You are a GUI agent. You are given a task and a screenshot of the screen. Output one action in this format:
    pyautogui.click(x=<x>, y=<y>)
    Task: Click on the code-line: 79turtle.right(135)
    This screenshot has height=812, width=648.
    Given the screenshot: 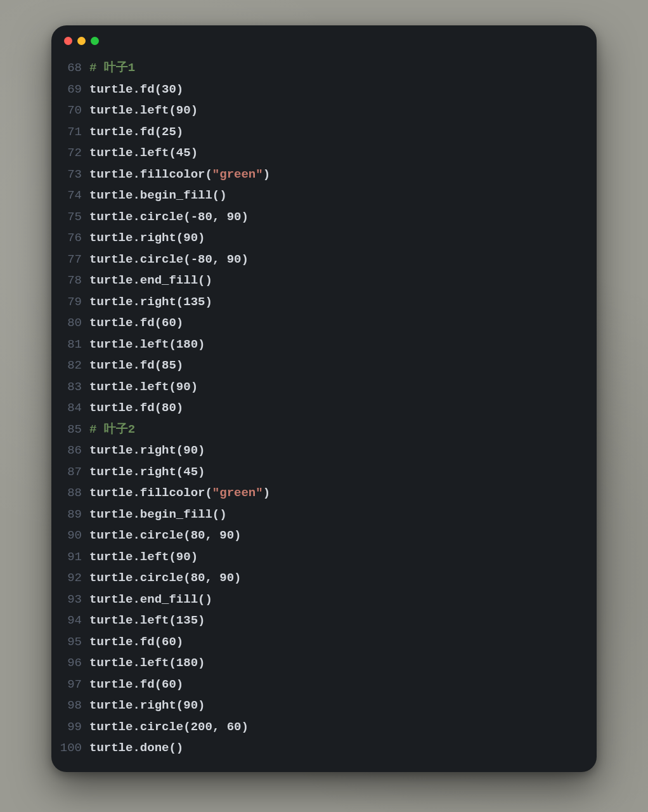 What is the action you would take?
    pyautogui.click(x=324, y=303)
    